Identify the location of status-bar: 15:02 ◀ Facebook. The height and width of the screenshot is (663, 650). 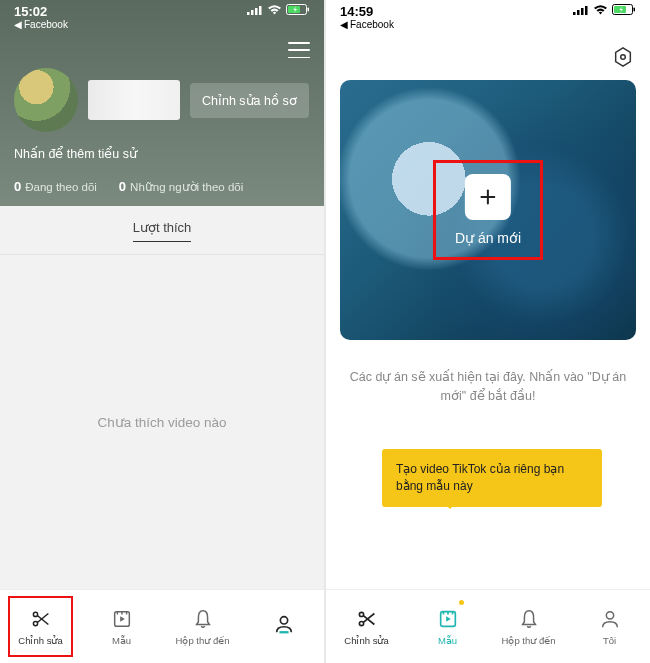
(162, 19).